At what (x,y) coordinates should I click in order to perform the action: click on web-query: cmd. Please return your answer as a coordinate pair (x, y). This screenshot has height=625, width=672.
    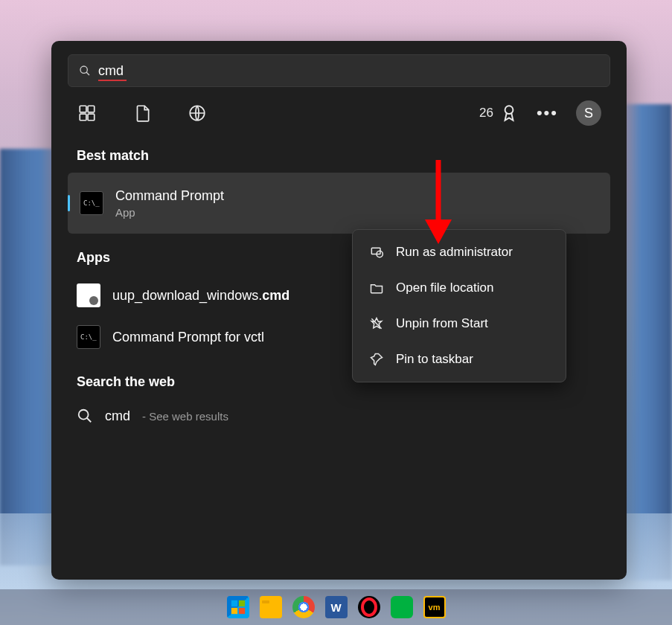
    Looking at the image, I should click on (118, 417).